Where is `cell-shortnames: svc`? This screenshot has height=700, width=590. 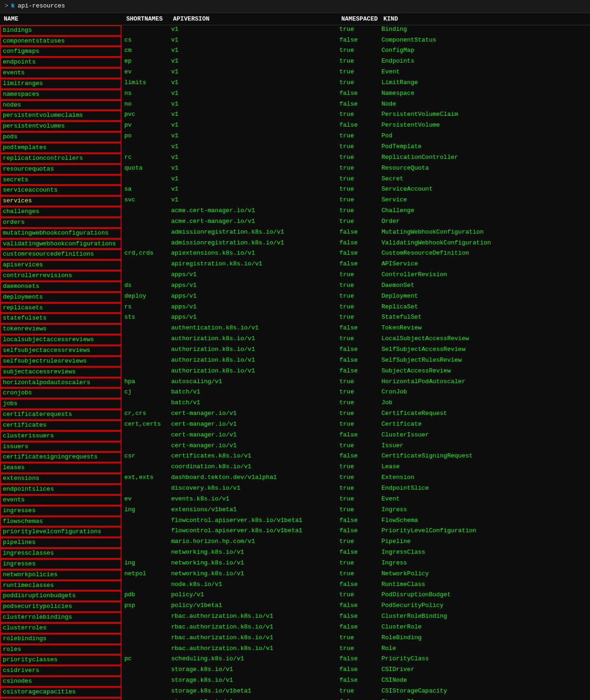
cell-shortnames: svc is located at coordinates (145, 201).